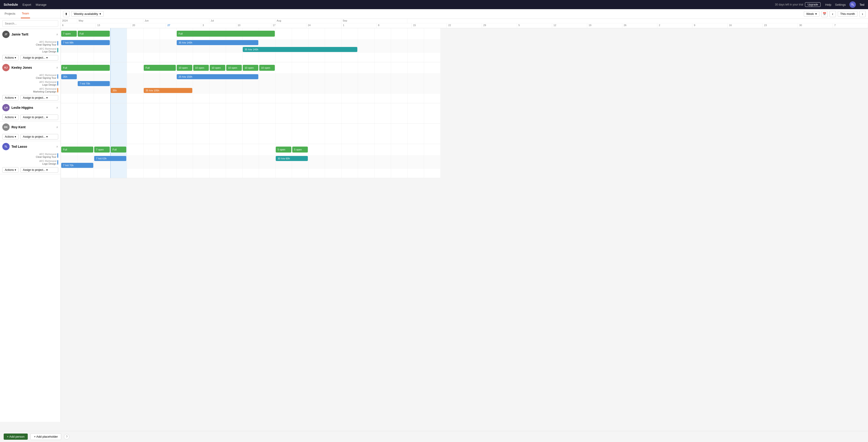 The height and width of the screenshot is (442, 868). Describe the element at coordinates (183, 26) in the screenshot. I see `week-cell-3: 27` at that location.